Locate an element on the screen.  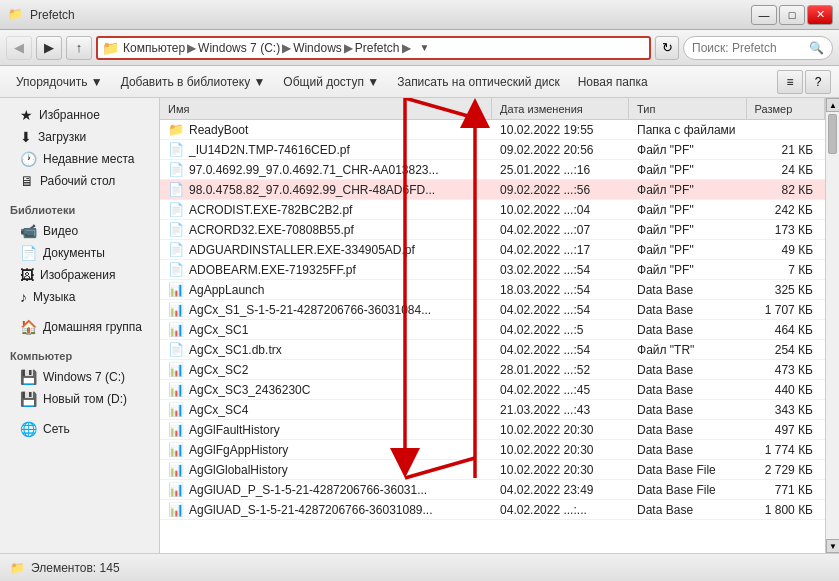
sidebar-item-network: 🌐 Сеть is located at coordinates (80, 429).